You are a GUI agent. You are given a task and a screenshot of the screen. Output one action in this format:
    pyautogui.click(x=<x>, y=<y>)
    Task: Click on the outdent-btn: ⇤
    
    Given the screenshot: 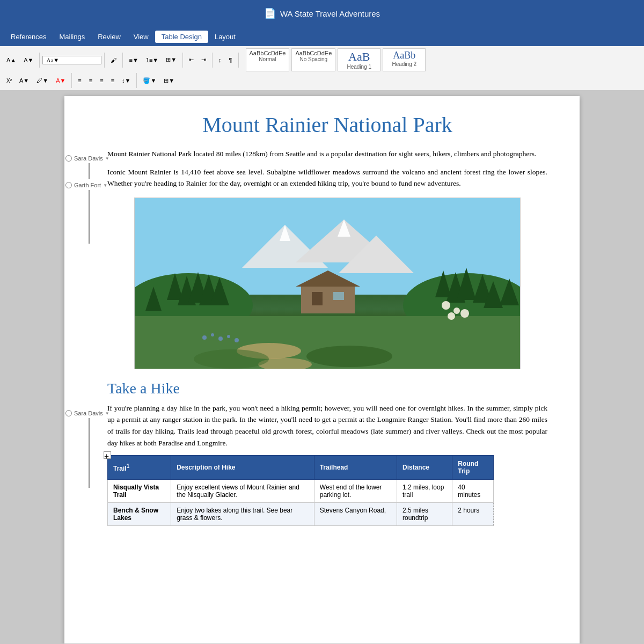 What is the action you would take?
    pyautogui.click(x=191, y=60)
    